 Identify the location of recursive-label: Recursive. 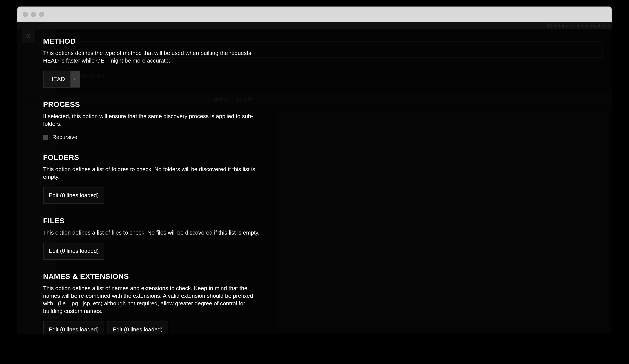
(65, 137).